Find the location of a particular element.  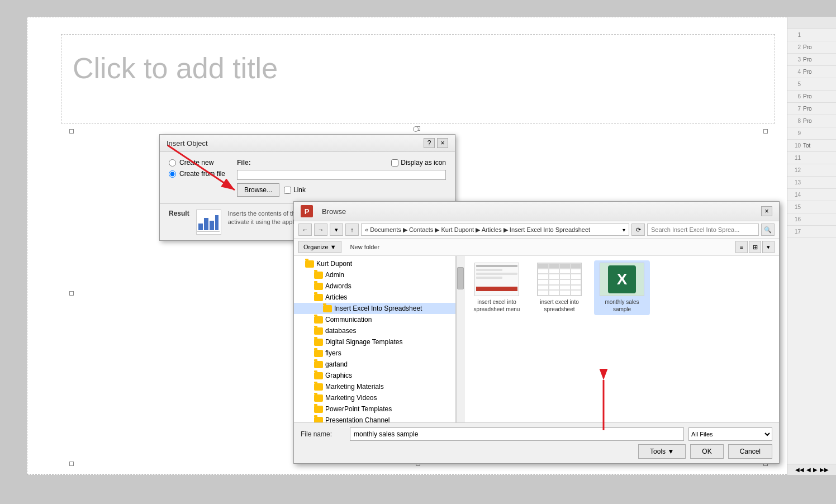

filetype-select: All Files is located at coordinates (730, 434).